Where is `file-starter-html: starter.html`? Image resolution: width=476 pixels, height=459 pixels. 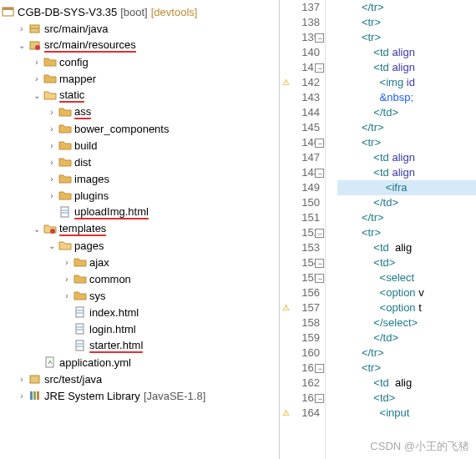 file-starter-html: starter.html is located at coordinates (139, 346).